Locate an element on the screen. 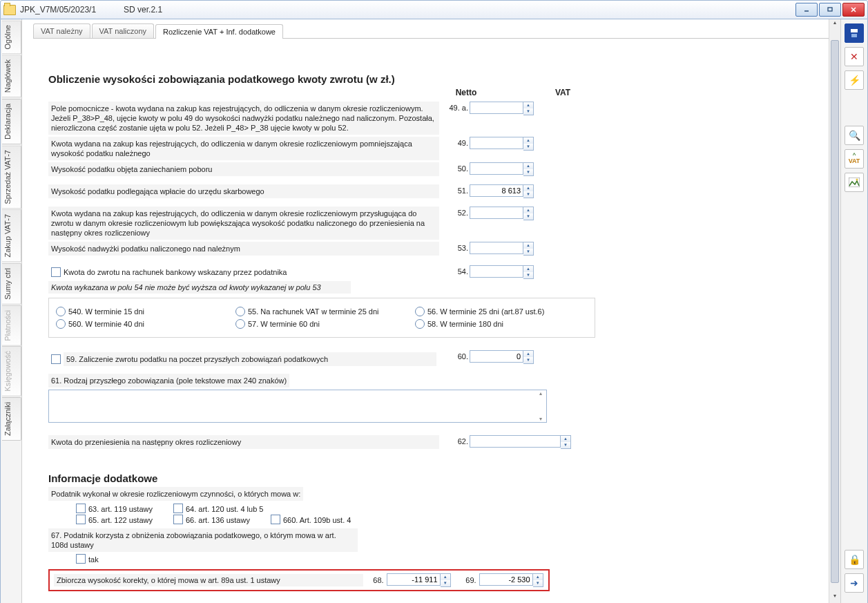  num-50: 50. is located at coordinates (454, 167).